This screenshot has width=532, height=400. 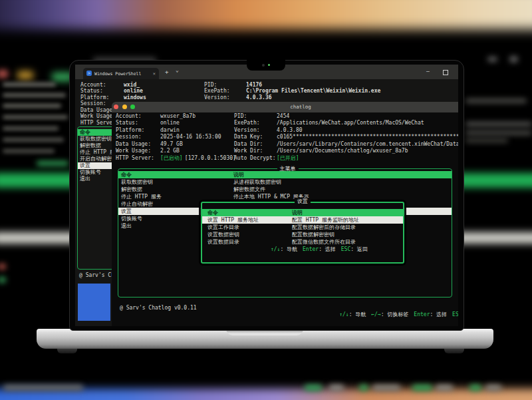 What do you see at coordinates (249, 137) in the screenshot?
I see `info-label: Data Key:` at bounding box center [249, 137].